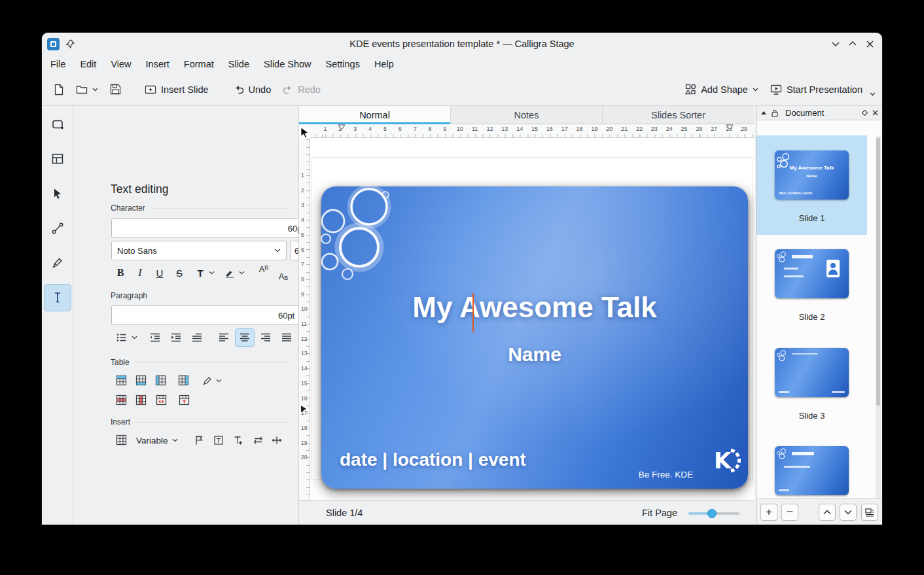 This screenshot has height=575, width=924. Describe the element at coordinates (70, 44) in the screenshot. I see `pin-icon` at that location.